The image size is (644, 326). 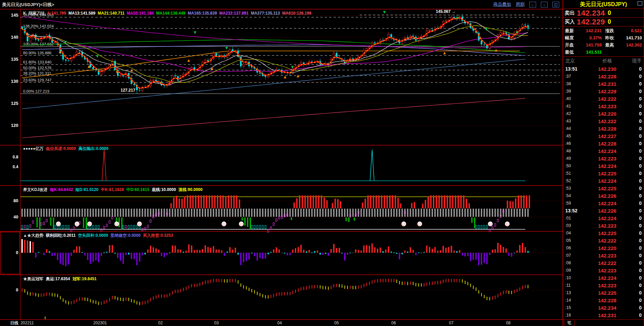 I want to click on y-axis-label: 0.4, so click(x=16, y=167).